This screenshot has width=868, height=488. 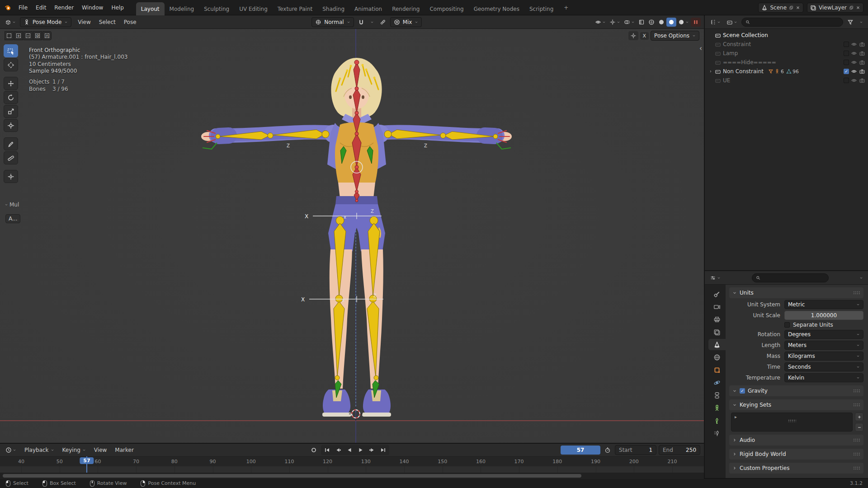 What do you see at coordinates (64, 8) in the screenshot?
I see `menu-render: Render` at bounding box center [64, 8].